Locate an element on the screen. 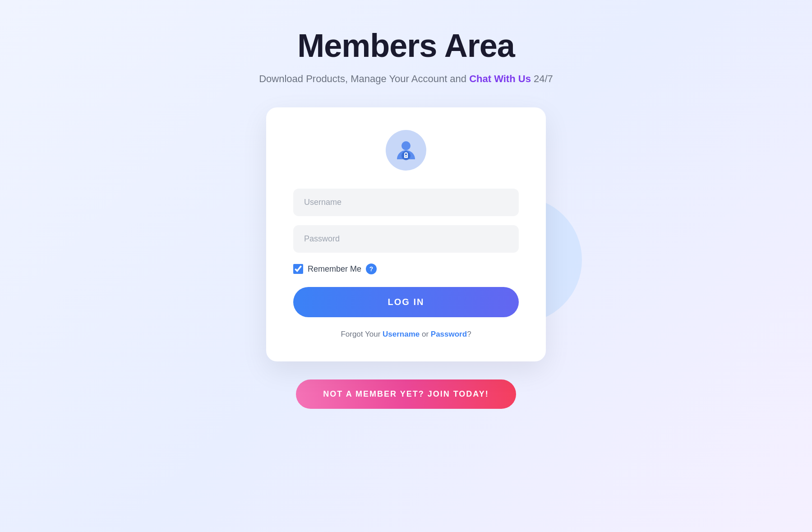 The width and height of the screenshot is (812, 532). remember-row: Remember Me ? is located at coordinates (406, 269).